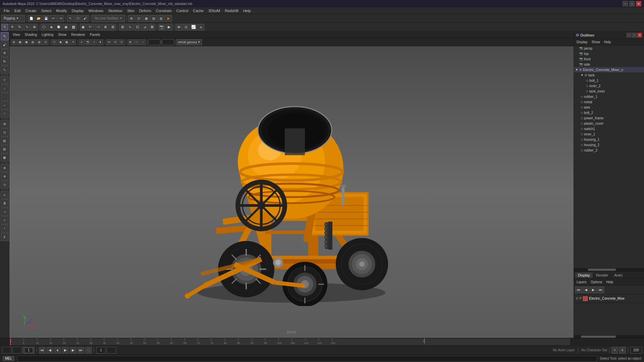 The image size is (644, 362). What do you see at coordinates (42, 350) in the screenshot?
I see `goto-start-btn: ⏮` at bounding box center [42, 350].